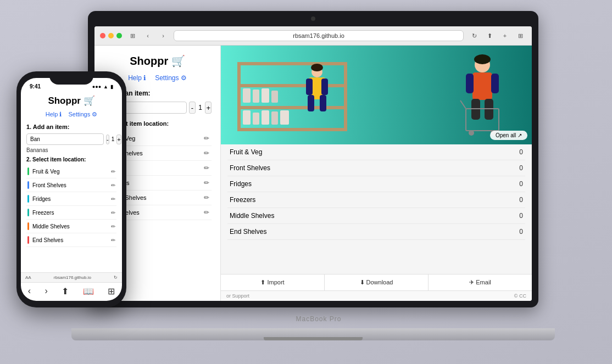 The width and height of the screenshot is (612, 364). What do you see at coordinates (148, 36) in the screenshot?
I see `browser-nav-controls: ⊞ ‹ ›` at bounding box center [148, 36].